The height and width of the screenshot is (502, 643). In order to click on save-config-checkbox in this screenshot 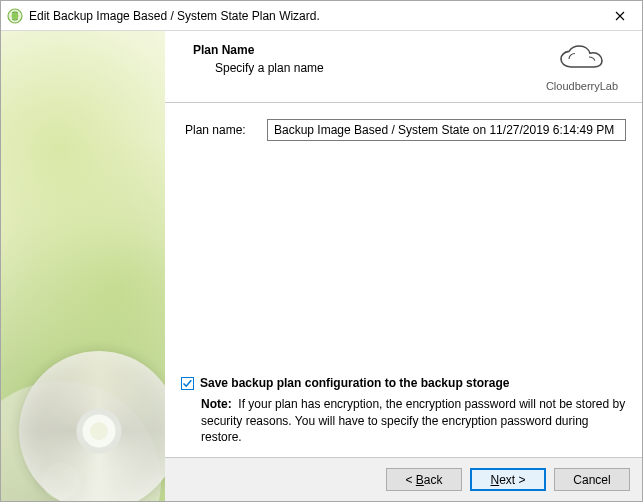, I will do `click(188, 384)`.